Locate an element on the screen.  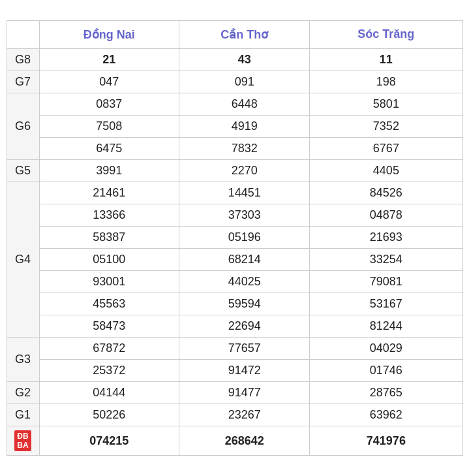
g4-c3-2: 21693 is located at coordinates (386, 237).